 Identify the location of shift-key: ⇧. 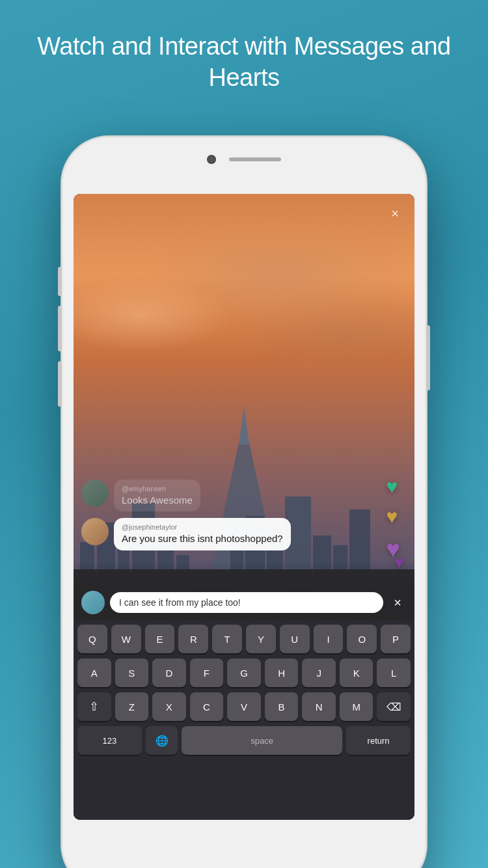
(94, 707).